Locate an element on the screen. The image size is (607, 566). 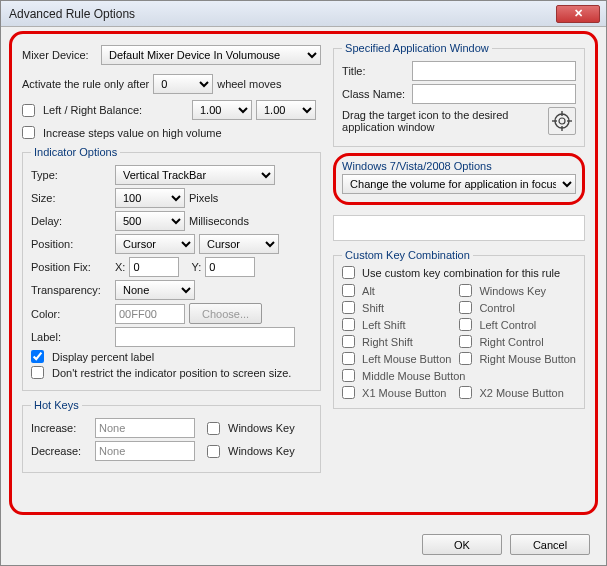
use-custom-key-checkbox is located at coordinates (348, 272).